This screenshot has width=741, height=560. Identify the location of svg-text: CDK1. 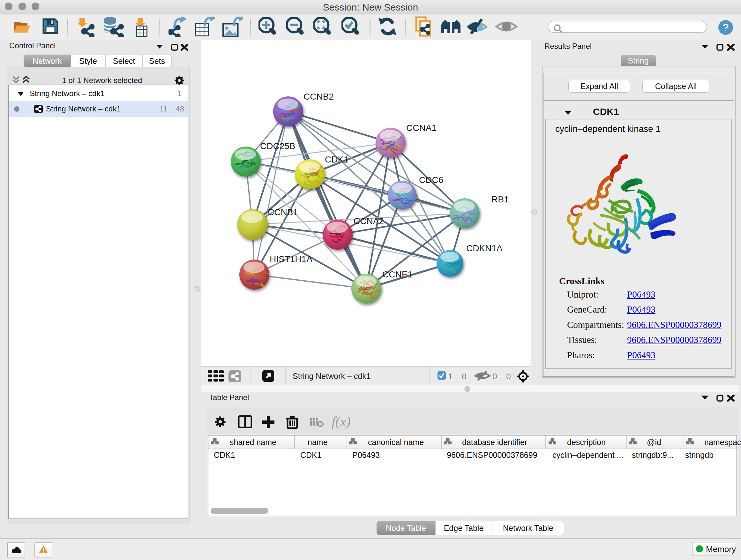
(337, 160).